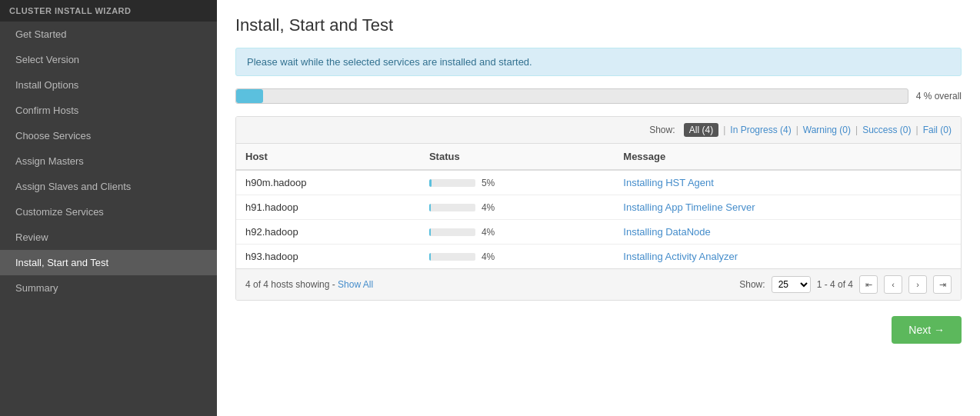  I want to click on cell-message: Installing DataNode, so click(788, 232).